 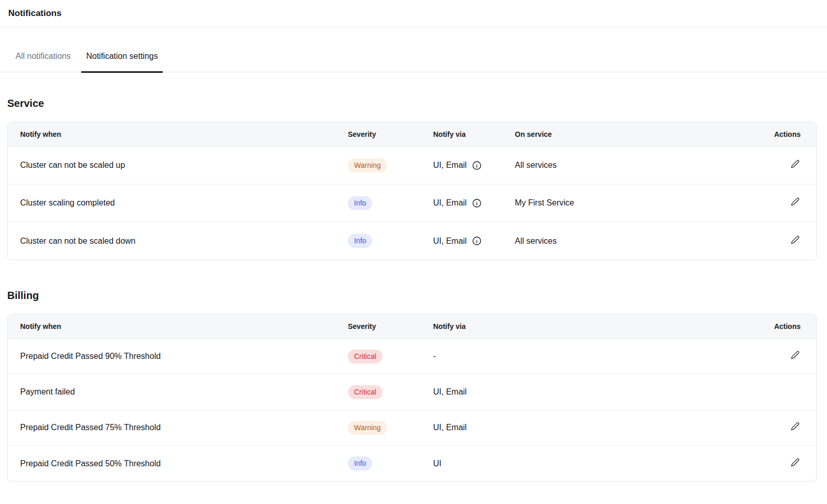 What do you see at coordinates (588, 464) in the screenshot?
I see `cell-notify-via: UI` at bounding box center [588, 464].